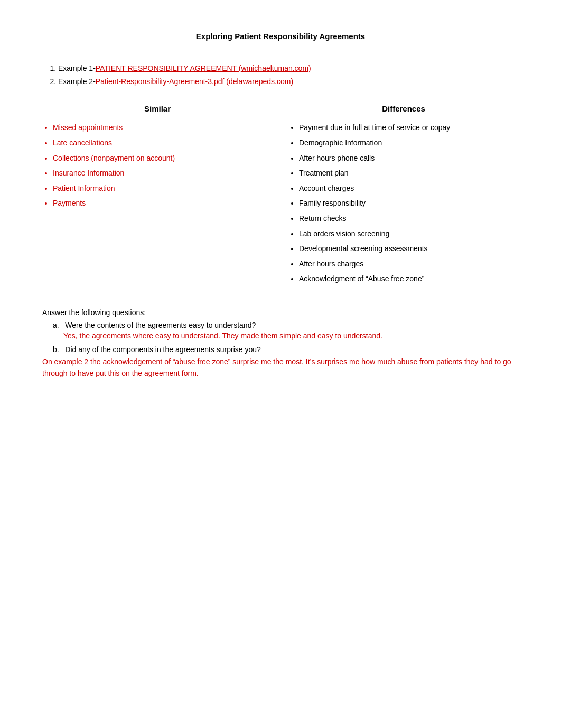  What do you see at coordinates (157, 109) in the screenshot?
I see `similar-header: Similar` at bounding box center [157, 109].